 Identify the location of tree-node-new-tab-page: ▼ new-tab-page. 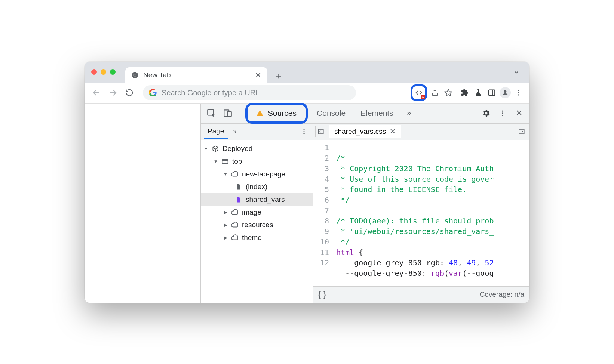
(257, 174).